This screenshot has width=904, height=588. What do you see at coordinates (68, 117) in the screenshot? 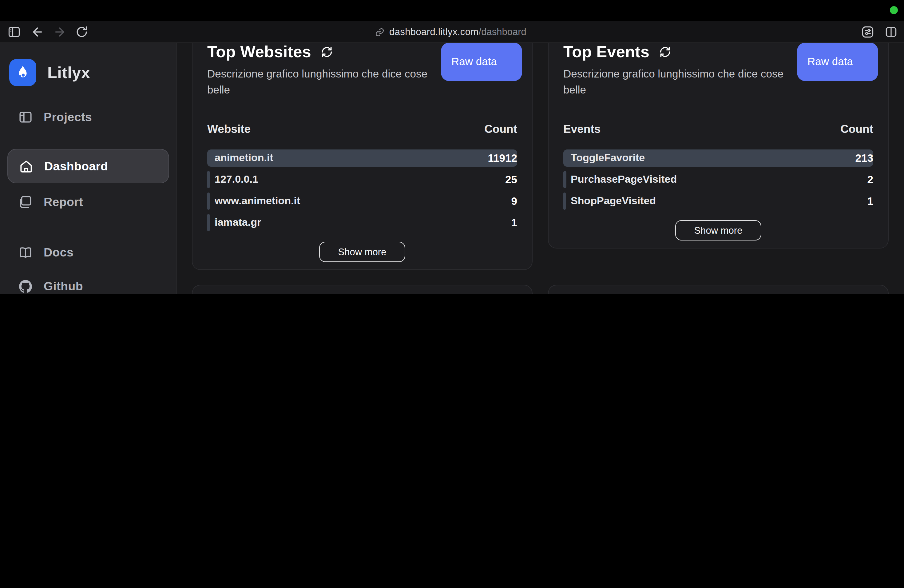
I see `sidebar-item-label: Projects` at bounding box center [68, 117].